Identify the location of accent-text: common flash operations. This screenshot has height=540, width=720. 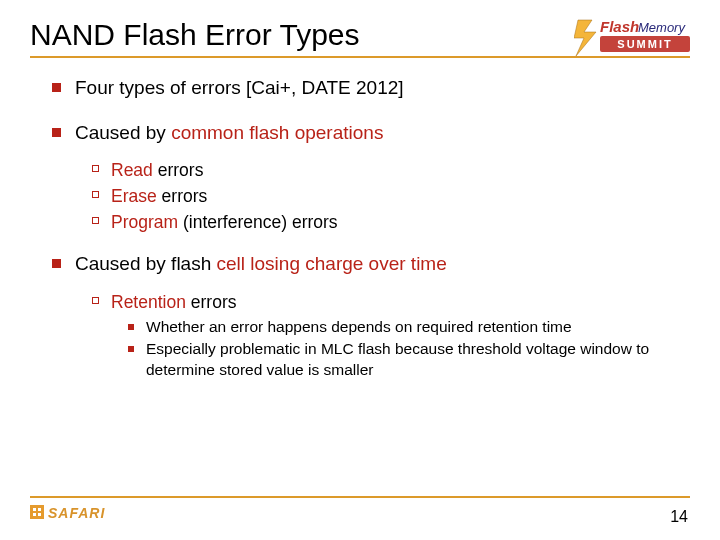
(277, 132).